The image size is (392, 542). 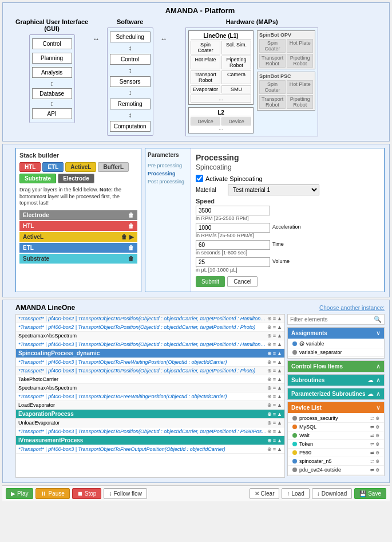 I want to click on delete-icon-htl: 🗑, so click(x=131, y=226).